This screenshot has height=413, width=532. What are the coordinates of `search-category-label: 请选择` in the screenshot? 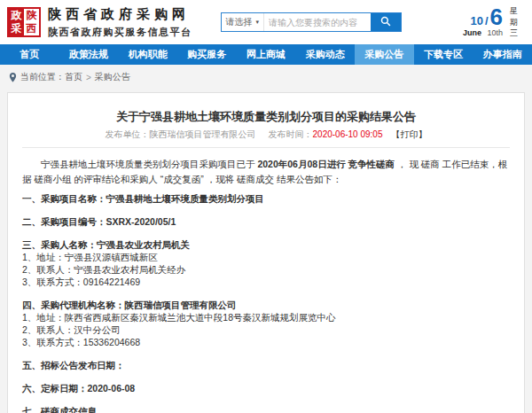 It's located at (239, 22).